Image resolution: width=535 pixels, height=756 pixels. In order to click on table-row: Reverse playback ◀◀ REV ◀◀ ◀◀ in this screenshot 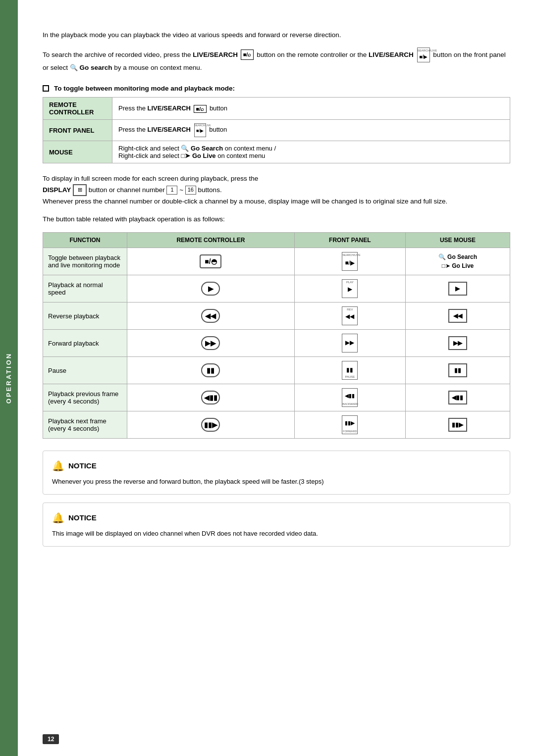, I will do `click(276, 316)`.